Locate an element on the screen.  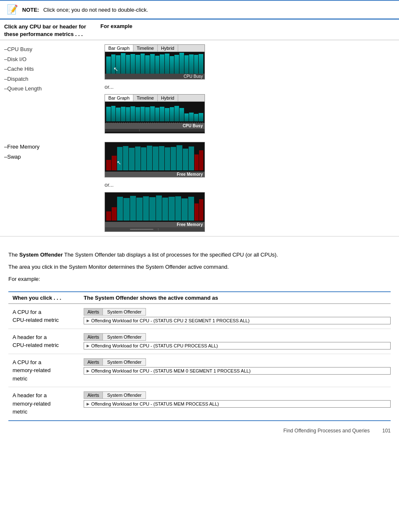
tab-timeline-2: Timeline is located at coordinates (146, 98).